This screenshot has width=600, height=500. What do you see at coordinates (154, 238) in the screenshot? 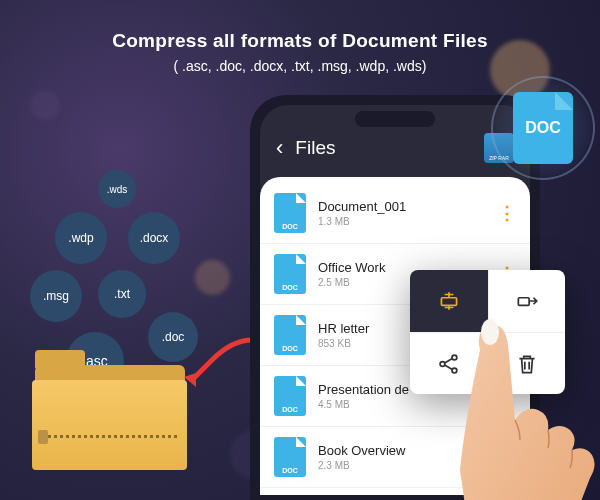
I see `format-docx: .docx` at bounding box center [154, 238].